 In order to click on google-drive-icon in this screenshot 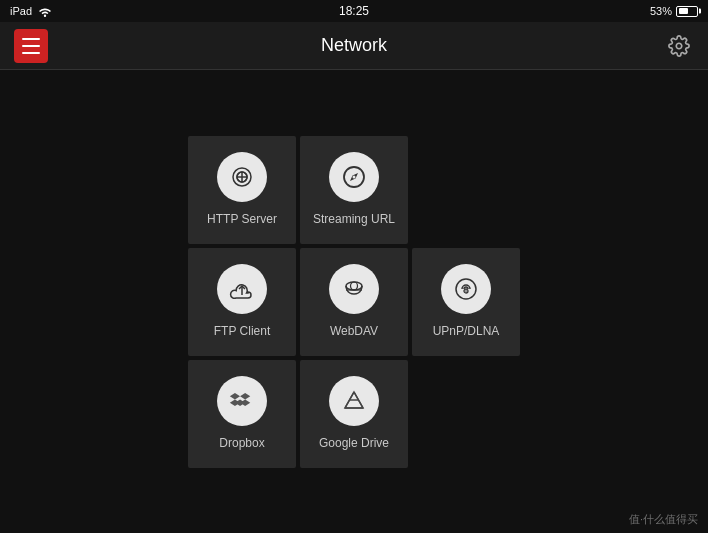, I will do `click(354, 401)`.